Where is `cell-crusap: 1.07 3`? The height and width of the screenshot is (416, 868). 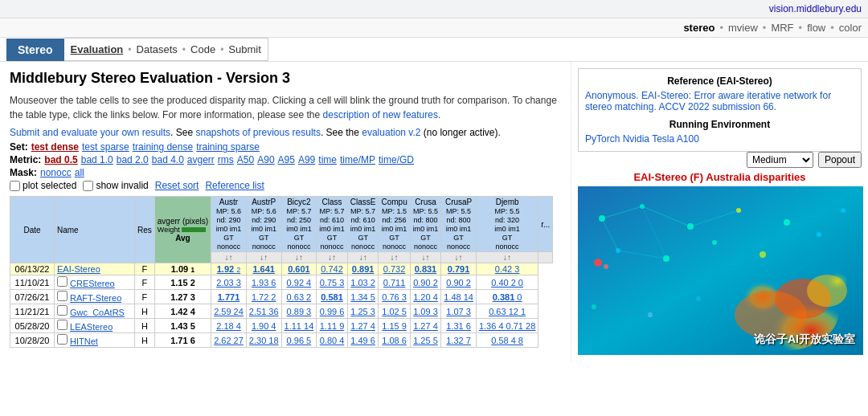 cell-crusap: 1.07 3 is located at coordinates (459, 312).